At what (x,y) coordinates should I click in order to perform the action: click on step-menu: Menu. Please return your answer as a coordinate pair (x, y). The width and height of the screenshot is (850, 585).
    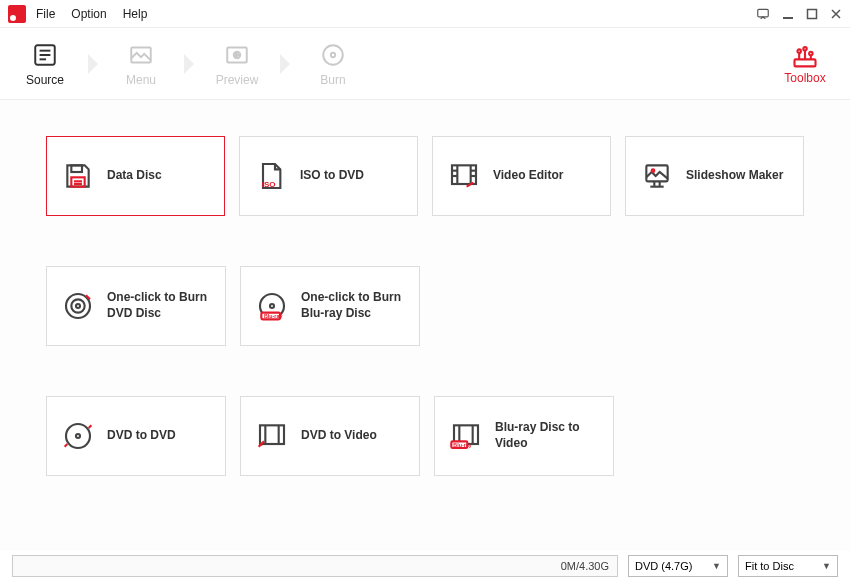
    Looking at the image, I should click on (141, 64).